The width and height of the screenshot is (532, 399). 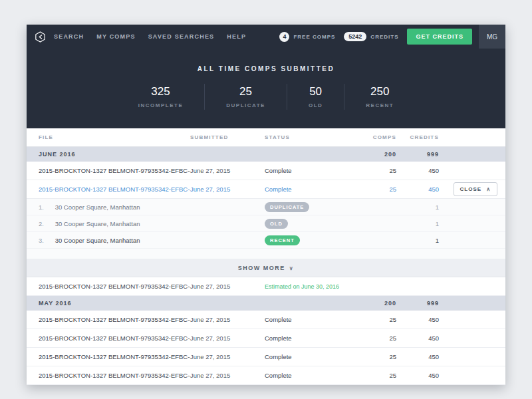 What do you see at coordinates (315, 97) in the screenshot?
I see `stat-old: 50 OLD` at bounding box center [315, 97].